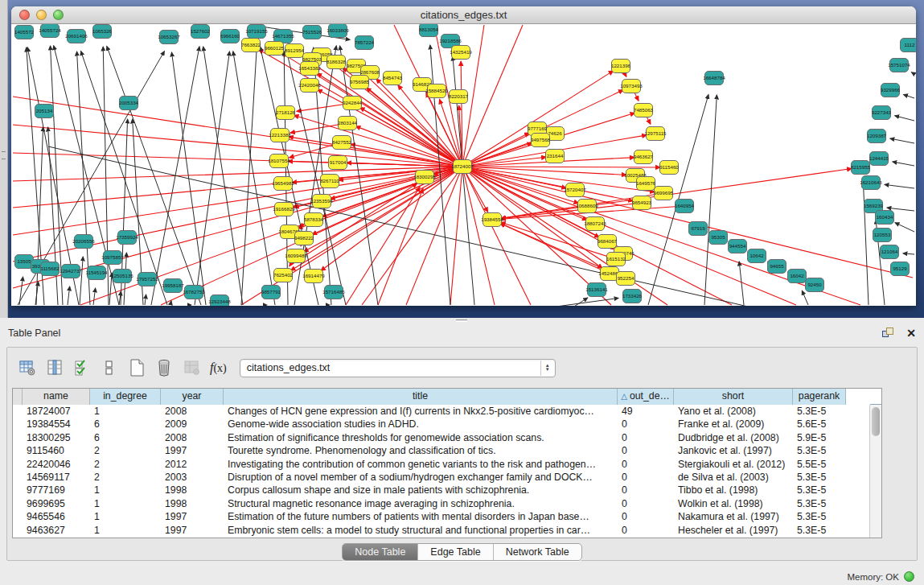  What do you see at coordinates (455, 552) in the screenshot?
I see `tab-edge-table: Edge Table` at bounding box center [455, 552].